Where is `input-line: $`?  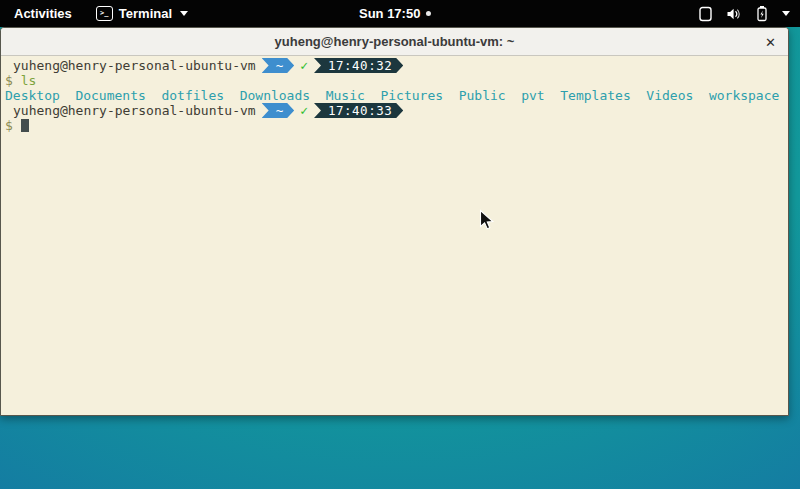
input-line: $ is located at coordinates (396, 126).